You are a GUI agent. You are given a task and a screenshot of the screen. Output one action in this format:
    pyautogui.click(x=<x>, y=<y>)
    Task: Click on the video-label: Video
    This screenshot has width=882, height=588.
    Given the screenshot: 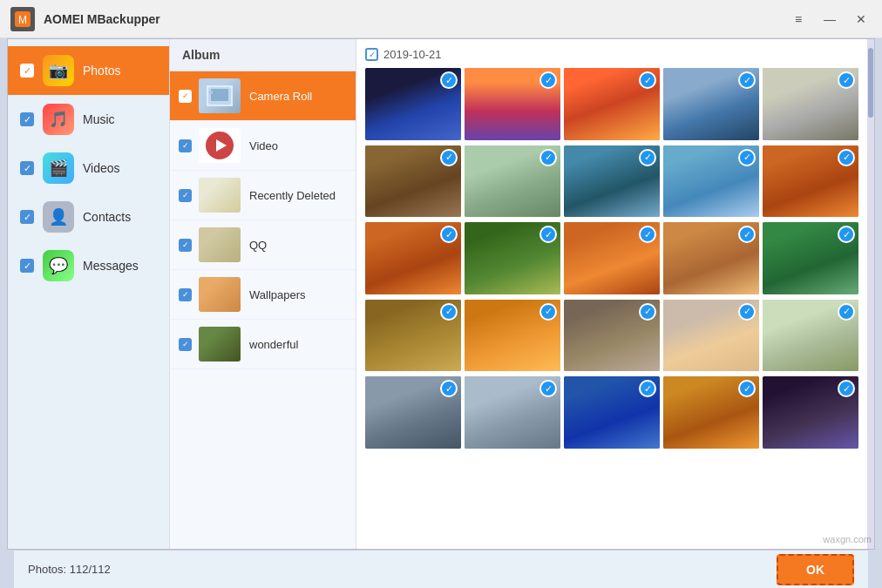 What is the action you would take?
    pyautogui.click(x=263, y=146)
    